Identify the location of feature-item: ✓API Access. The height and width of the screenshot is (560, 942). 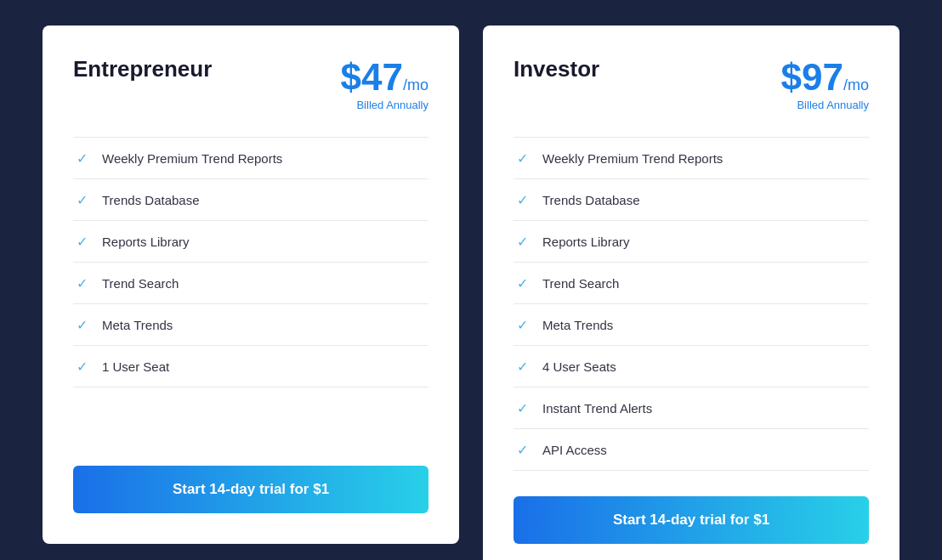
(691, 450).